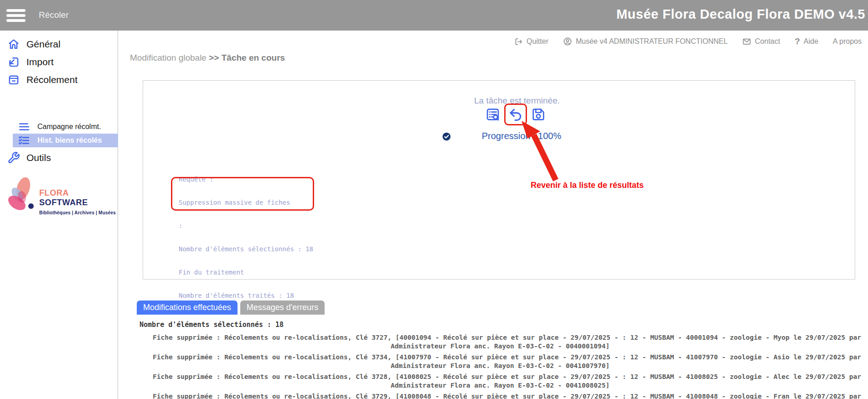  What do you see at coordinates (54, 15) in the screenshot?
I see `module-label: Récoler` at bounding box center [54, 15].